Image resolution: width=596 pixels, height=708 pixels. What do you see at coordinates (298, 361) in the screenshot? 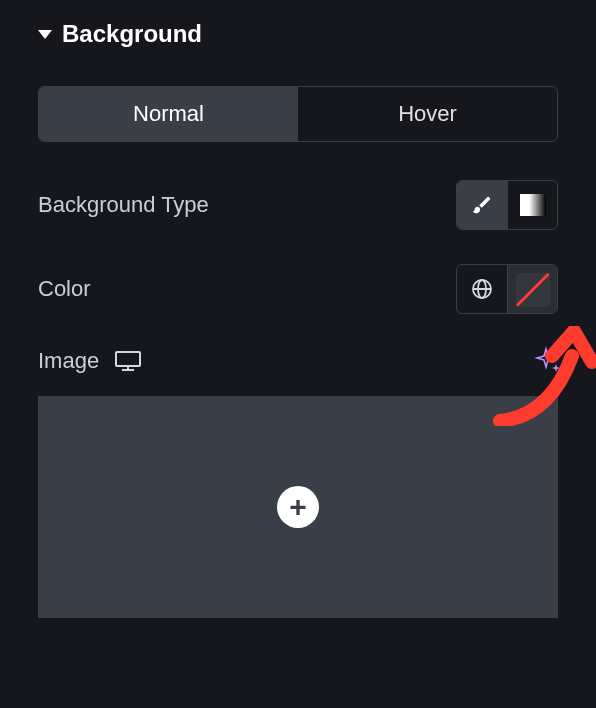
I see `row-image: Image` at bounding box center [298, 361].